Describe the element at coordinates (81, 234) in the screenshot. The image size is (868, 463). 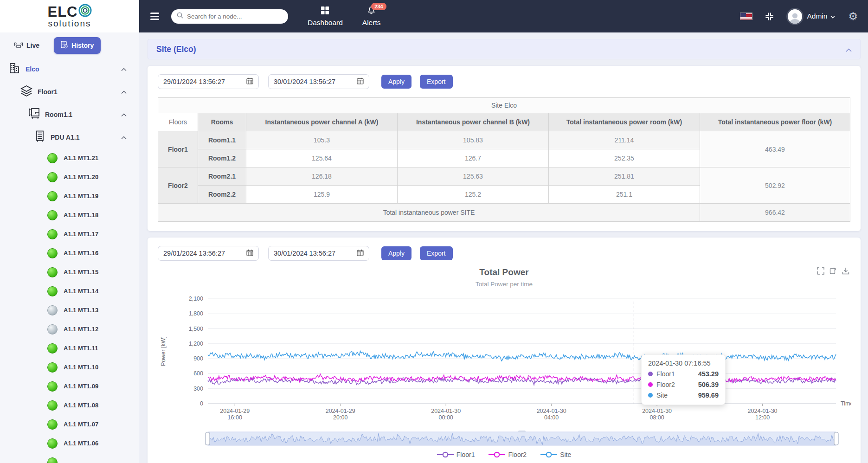
I see `meter-label: A1.1 MT1.17` at that location.